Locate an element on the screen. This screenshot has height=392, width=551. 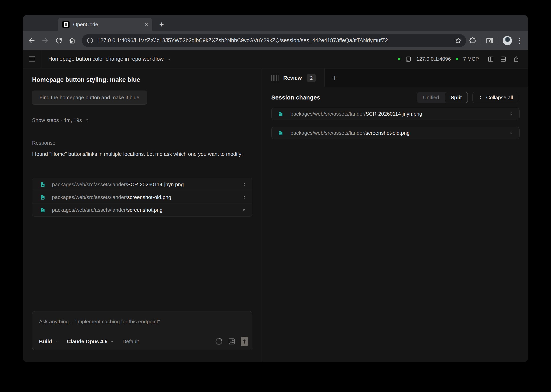
hamburger-icon is located at coordinates (32, 59).